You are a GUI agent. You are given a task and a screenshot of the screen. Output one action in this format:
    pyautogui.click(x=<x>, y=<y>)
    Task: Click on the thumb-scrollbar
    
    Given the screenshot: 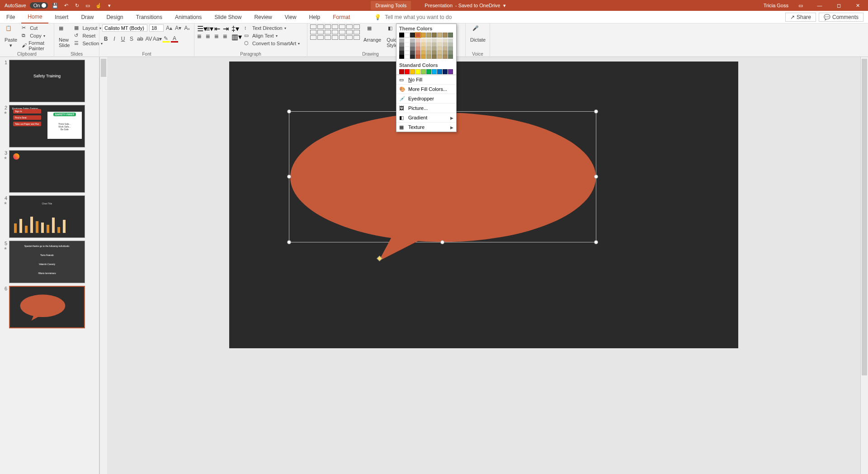 What is the action you would take?
    pyautogui.click(x=103, y=265)
    